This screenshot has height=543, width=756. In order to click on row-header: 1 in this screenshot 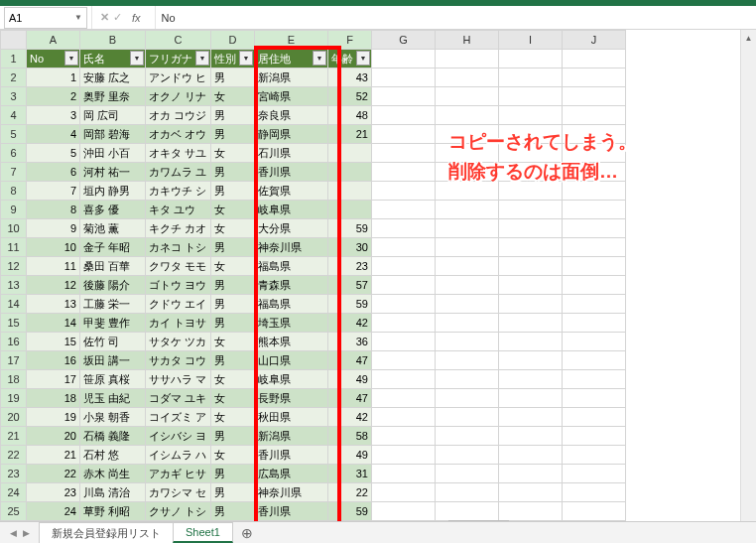, I will do `click(14, 60)`.